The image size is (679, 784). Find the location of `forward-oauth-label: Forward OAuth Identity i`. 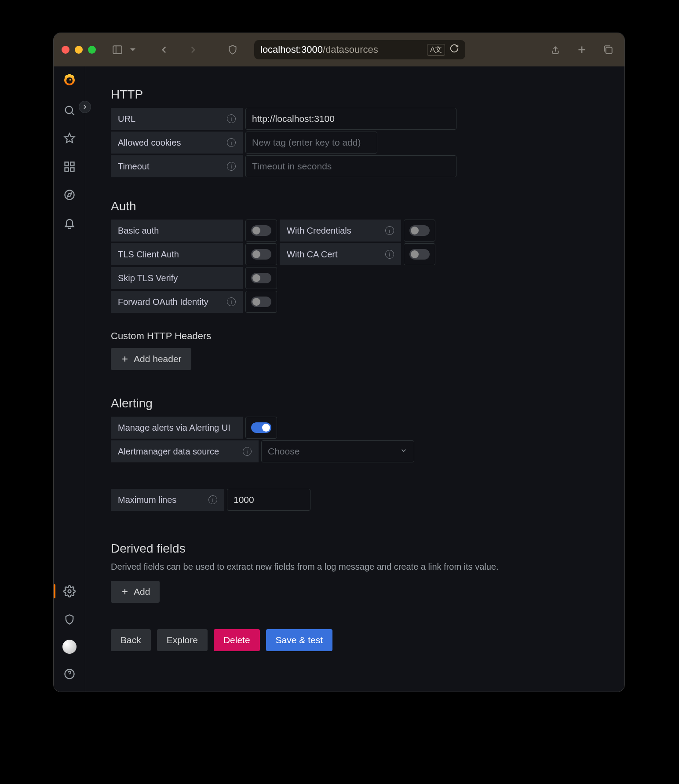

forward-oauth-label: Forward OAuth Identity i is located at coordinates (177, 302).